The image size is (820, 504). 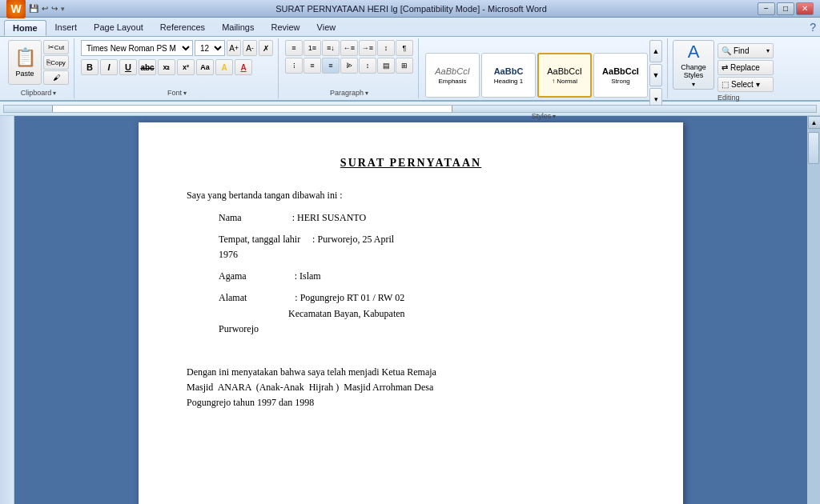 I want to click on font-expand: ▾, so click(x=185, y=93).